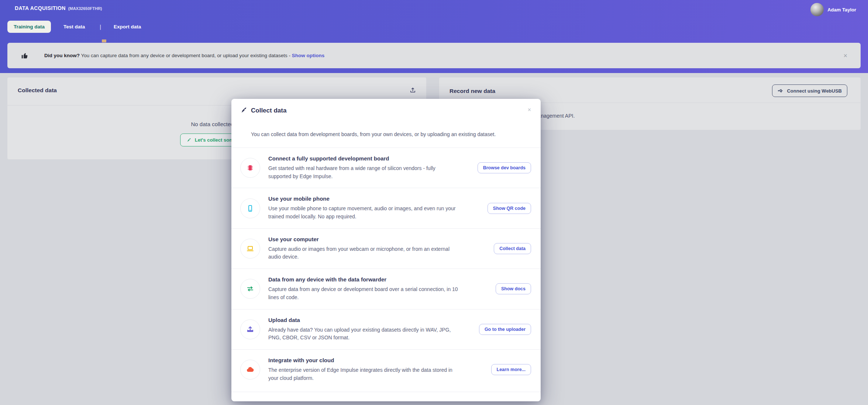 This screenshot has width=868, height=405. Describe the element at coordinates (85, 8) in the screenshot. I see `project-device-subtitle: (MAX32650FTHR)` at that location.